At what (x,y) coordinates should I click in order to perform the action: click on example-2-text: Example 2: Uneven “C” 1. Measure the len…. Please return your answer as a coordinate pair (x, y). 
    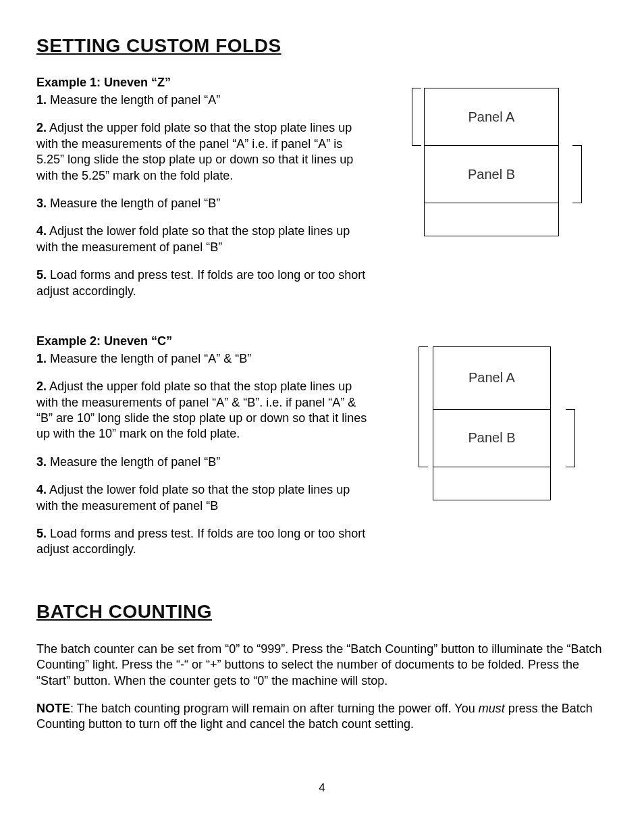
    Looking at the image, I should click on (202, 452).